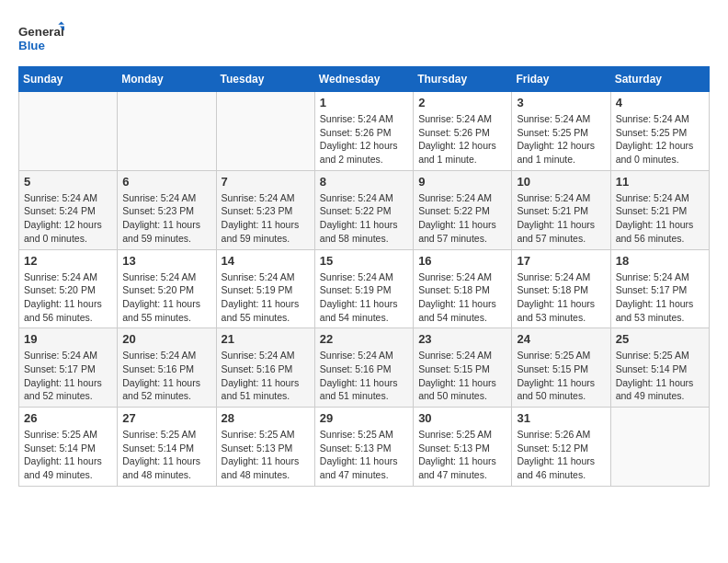 This screenshot has width=728, height=563. I want to click on calendar-cell: 28Sunrise: 5:25 AMSunset: 5:13 PMDayligh…, so click(265, 447).